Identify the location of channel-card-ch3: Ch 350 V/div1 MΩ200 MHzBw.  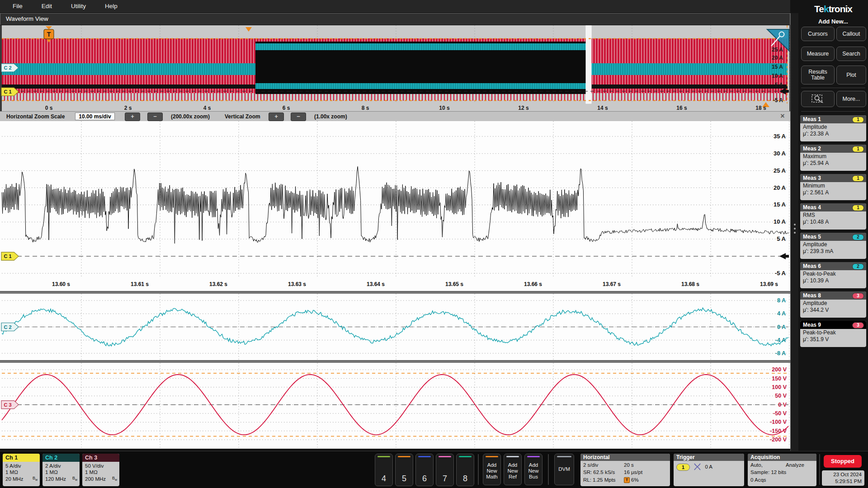
(101, 470).